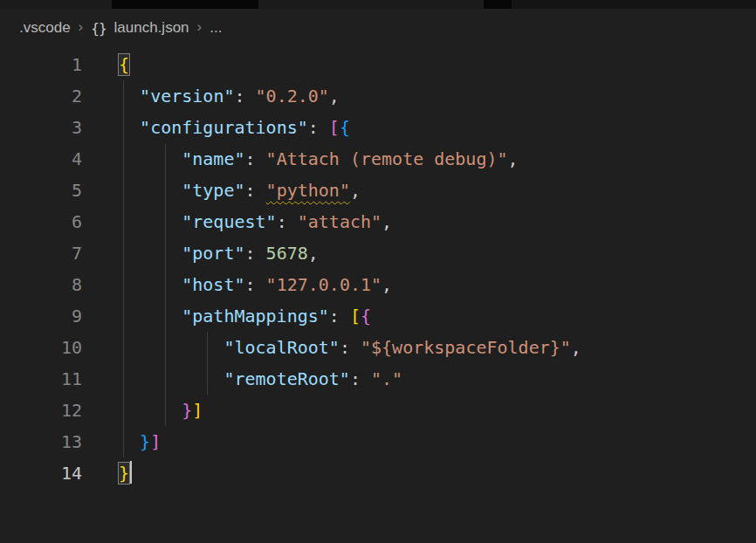 This screenshot has width=756, height=543. What do you see at coordinates (378, 316) in the screenshot?
I see `code-line: 9 "pathMappings": [{` at bounding box center [378, 316].